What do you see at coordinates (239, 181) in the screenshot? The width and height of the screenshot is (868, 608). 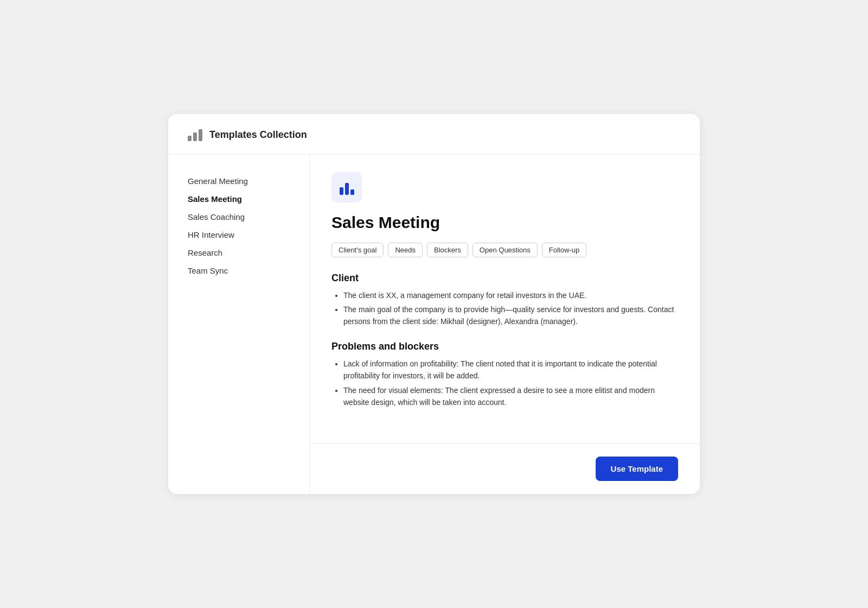 I see `sidebar-item-general-meeting: General Meeting` at bounding box center [239, 181].